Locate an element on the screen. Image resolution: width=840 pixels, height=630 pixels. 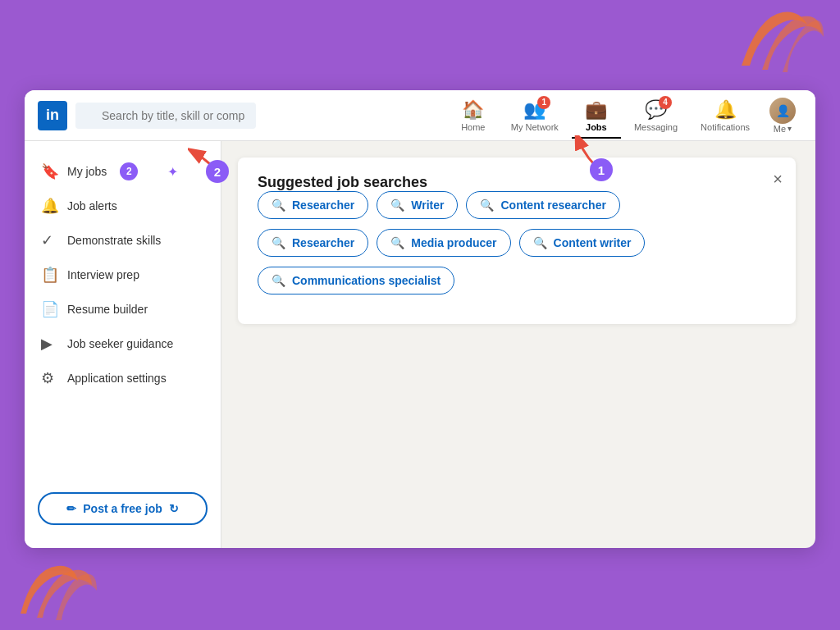
post-job-icon: ✏ is located at coordinates (71, 509).